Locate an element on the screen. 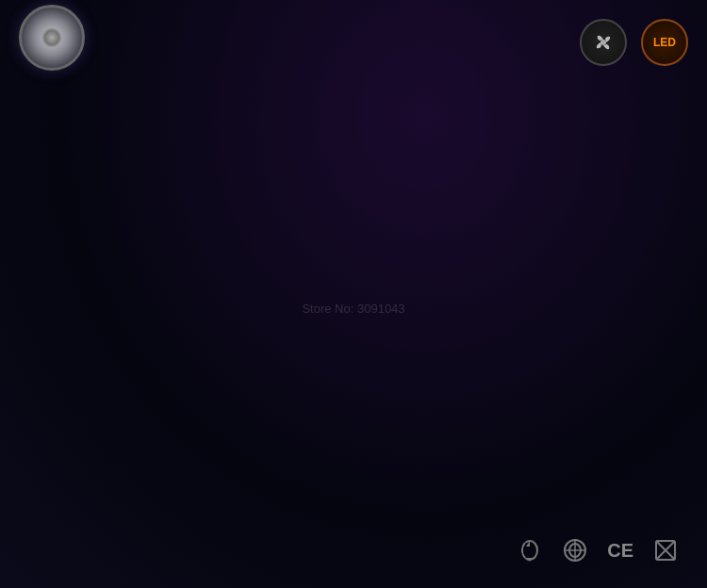  eco-icon is located at coordinates (575, 550).